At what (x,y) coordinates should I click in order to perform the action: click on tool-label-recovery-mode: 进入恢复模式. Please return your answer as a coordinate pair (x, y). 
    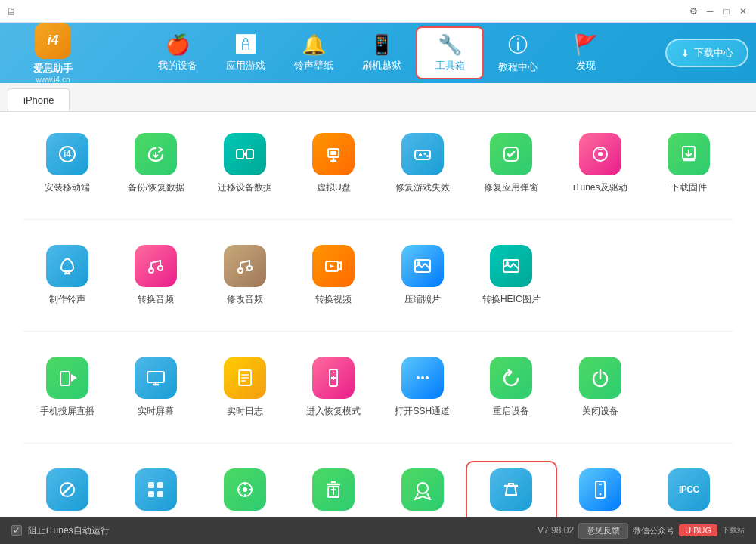
    Looking at the image, I should click on (333, 411).